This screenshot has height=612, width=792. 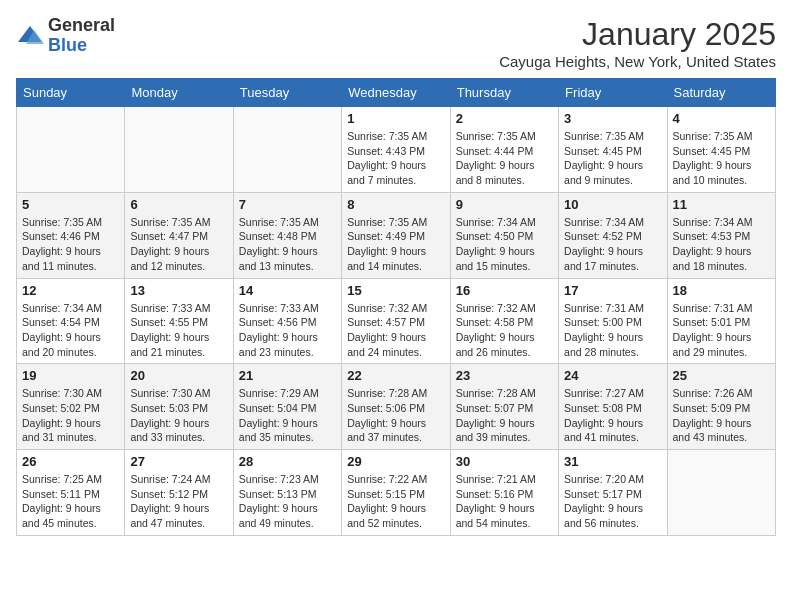 I want to click on day-number: 11, so click(x=722, y=204).